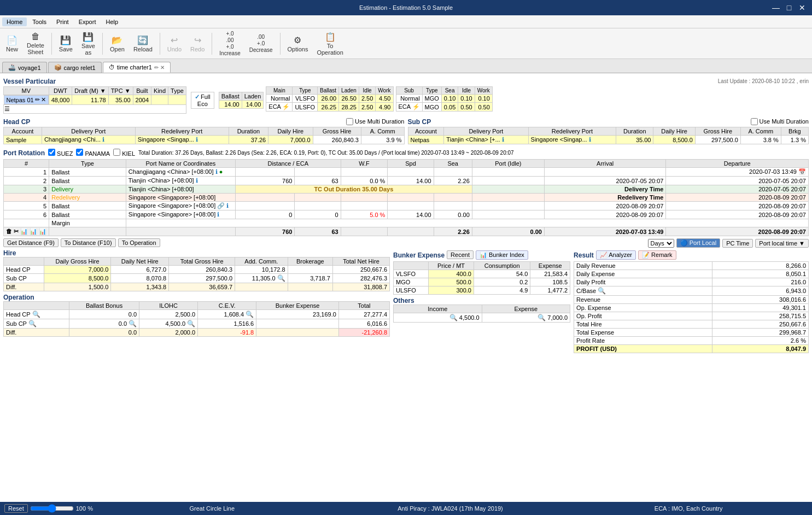  What do you see at coordinates (349, 107) in the screenshot?
I see `cons-eca-laden: 28.25` at bounding box center [349, 107].